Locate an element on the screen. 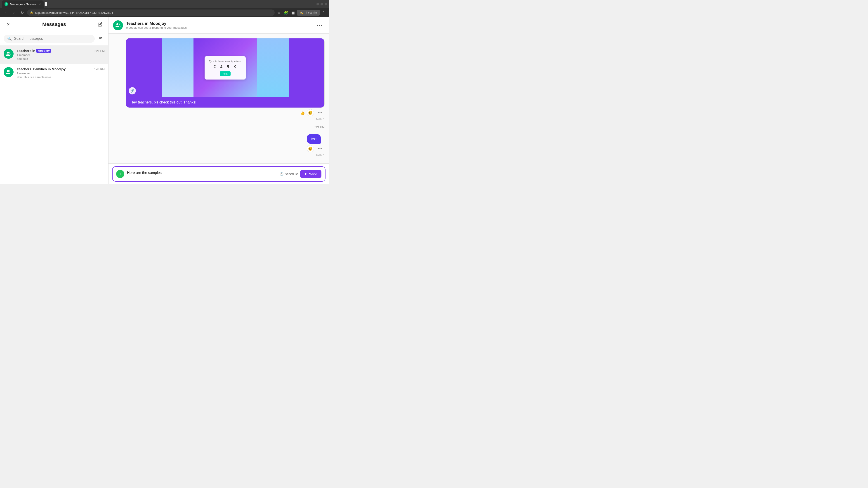  url-text: app.seesaw.me/c/conv.01HR4FNQSKJRF4332PS… is located at coordinates (74, 13).